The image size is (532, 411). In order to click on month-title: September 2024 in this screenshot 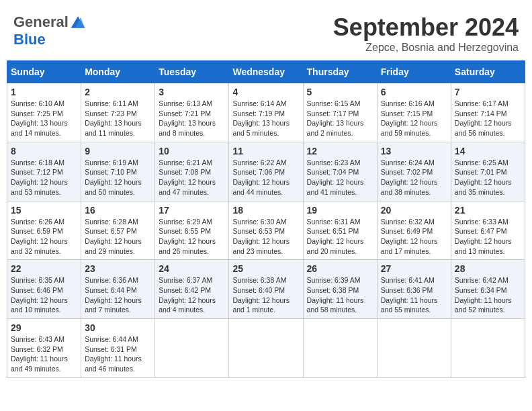, I will do `click(426, 28)`.